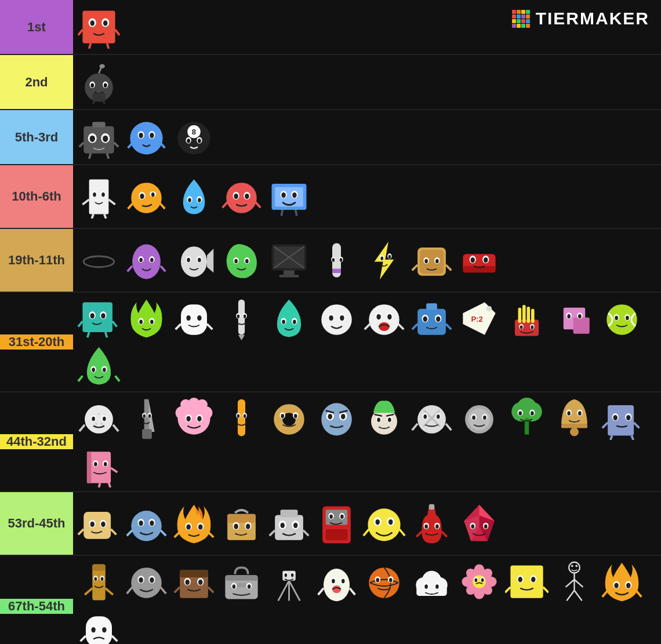 The image size is (661, 644). I want to click on character-red-cube, so click(99, 27).